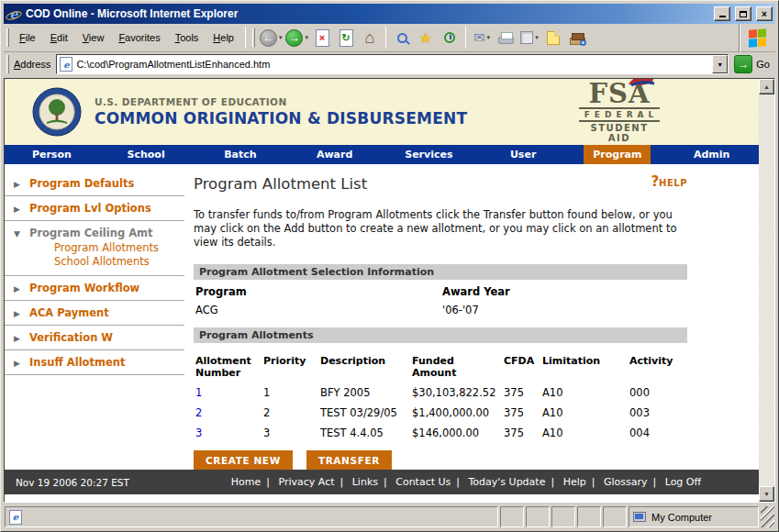  What do you see at coordinates (752, 64) in the screenshot?
I see `go-button: → Go` at bounding box center [752, 64].